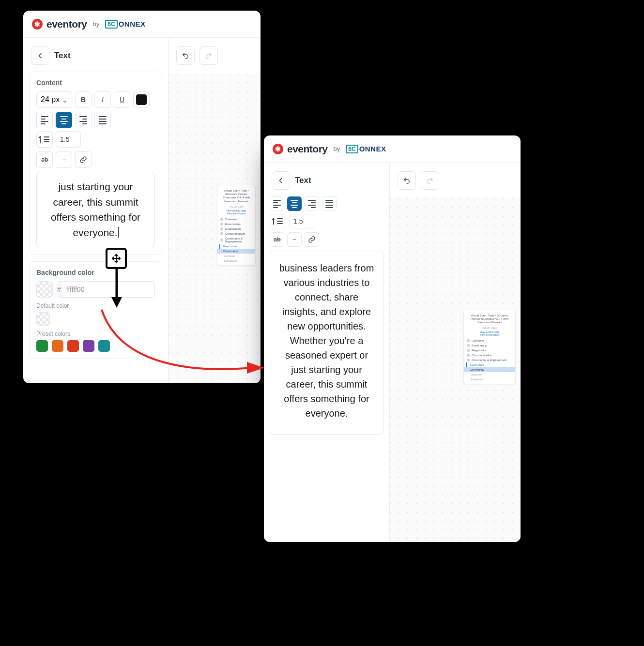 The height and width of the screenshot is (646, 644). I want to click on color-swatch-icon, so click(141, 100).